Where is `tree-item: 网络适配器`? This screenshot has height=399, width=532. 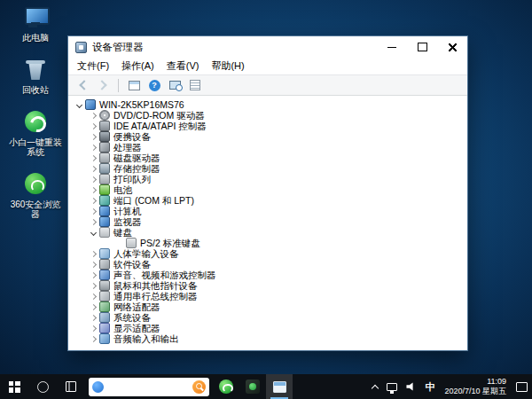
tree-item: 网络适配器 is located at coordinates (269, 307).